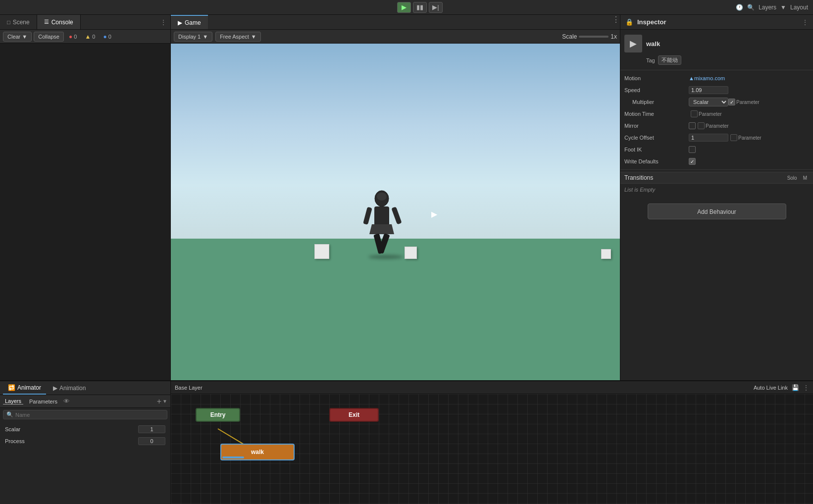  Describe the element at coordinates (795, 388) in the screenshot. I see `graph-menu-btn: 💾` at that location.